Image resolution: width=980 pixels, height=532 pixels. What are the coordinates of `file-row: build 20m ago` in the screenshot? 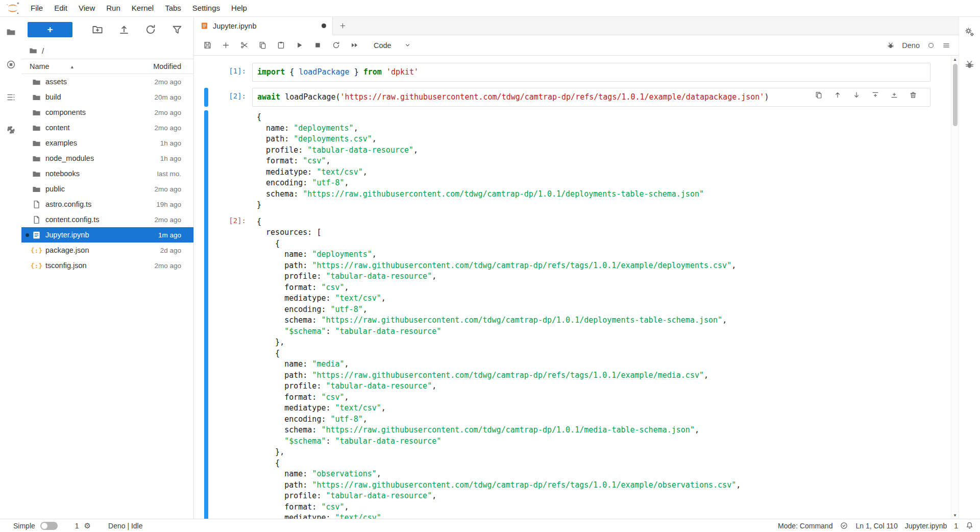 It's located at (107, 97).